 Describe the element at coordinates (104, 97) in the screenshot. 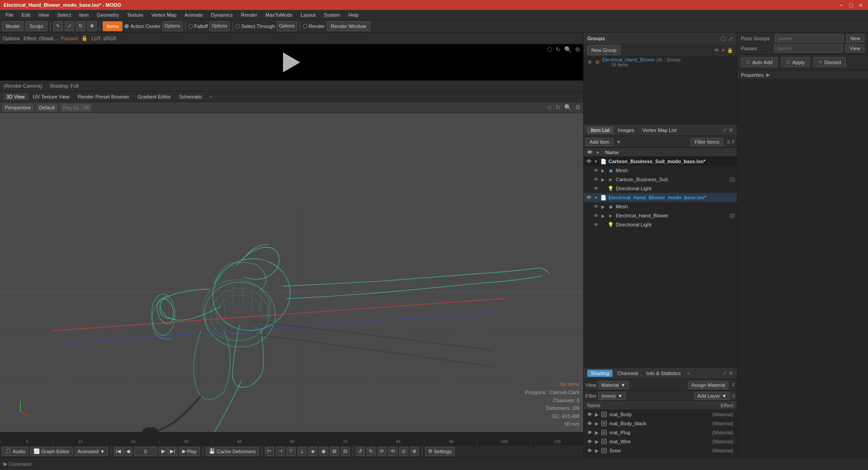

I see `tab-render-preset: Render Preset Browser` at that location.